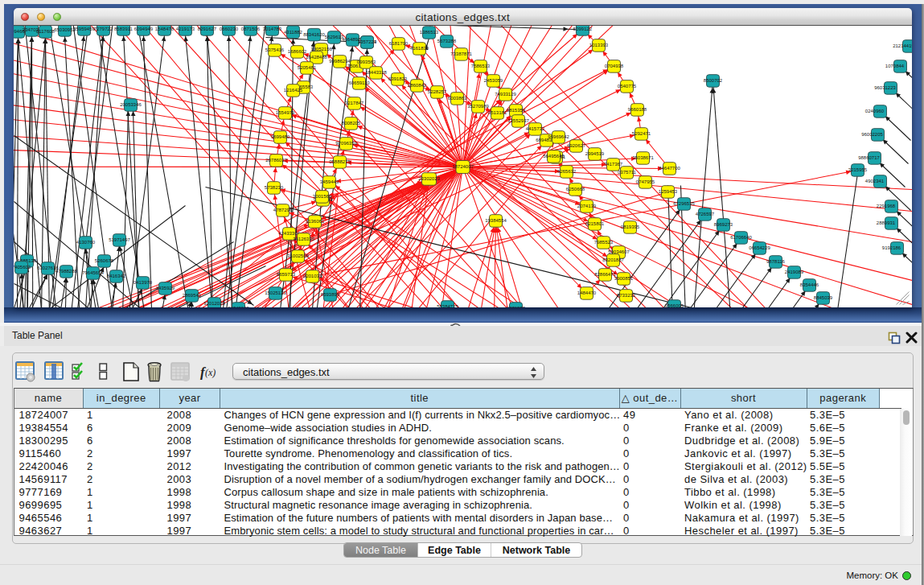  Describe the element at coordinates (463, 167) in the screenshot. I see `svg-text: 18724007` at that location.